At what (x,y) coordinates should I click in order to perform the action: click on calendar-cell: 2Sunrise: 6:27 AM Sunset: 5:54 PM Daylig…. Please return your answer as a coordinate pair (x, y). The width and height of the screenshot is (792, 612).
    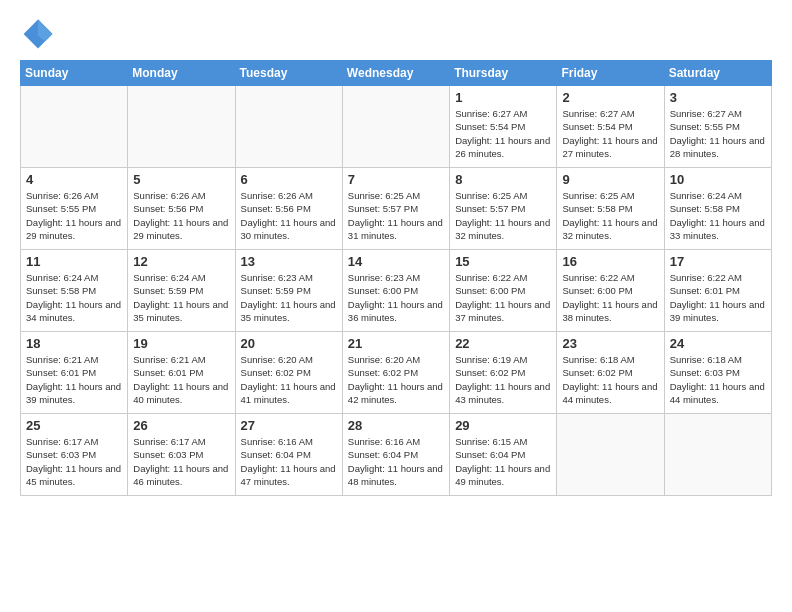
    Looking at the image, I should click on (610, 127).